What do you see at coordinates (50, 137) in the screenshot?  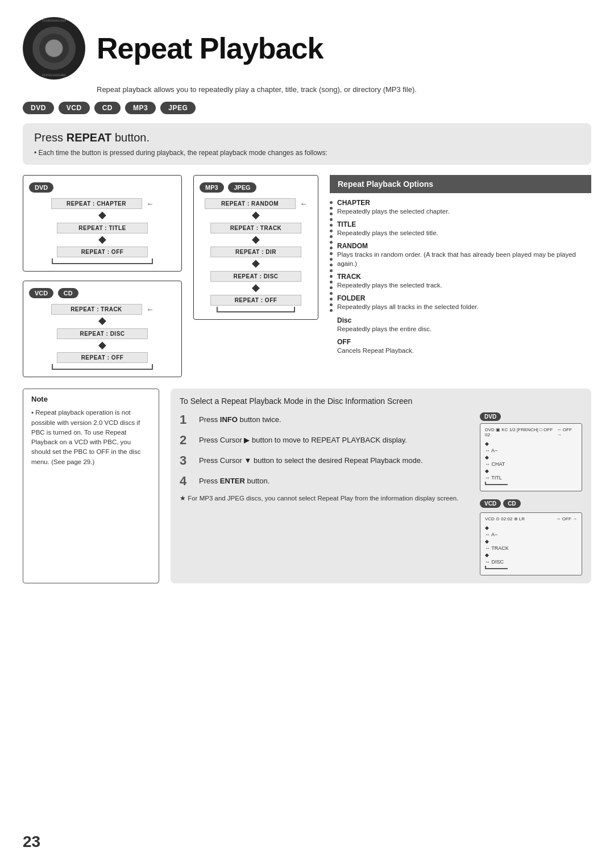 I see `press-label: Press` at bounding box center [50, 137].